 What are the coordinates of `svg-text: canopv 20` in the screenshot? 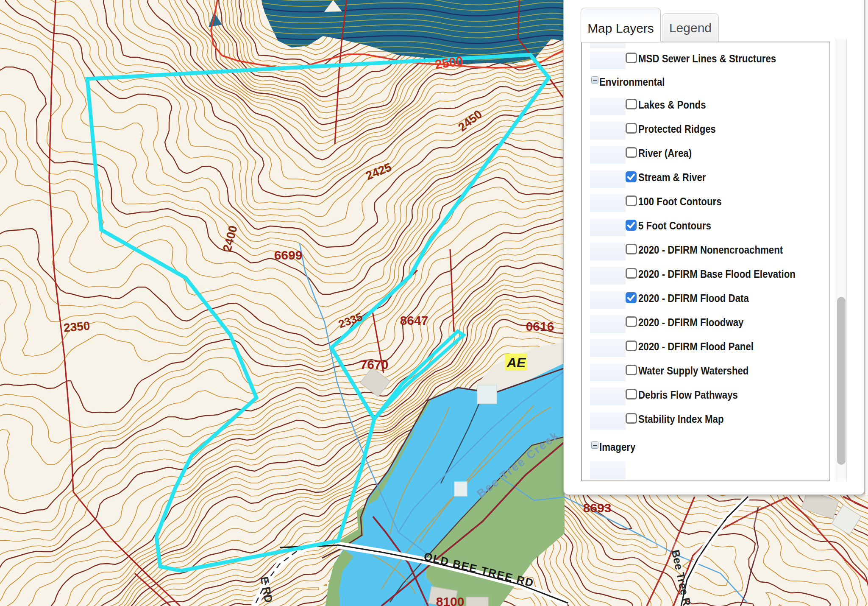 It's located at (724, 548).